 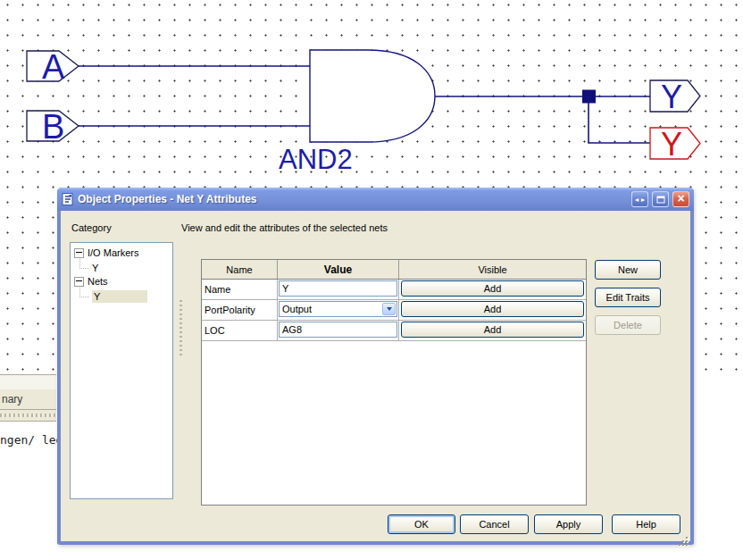 What do you see at coordinates (422, 524) in the screenshot?
I see `ok-button: OK` at bounding box center [422, 524].